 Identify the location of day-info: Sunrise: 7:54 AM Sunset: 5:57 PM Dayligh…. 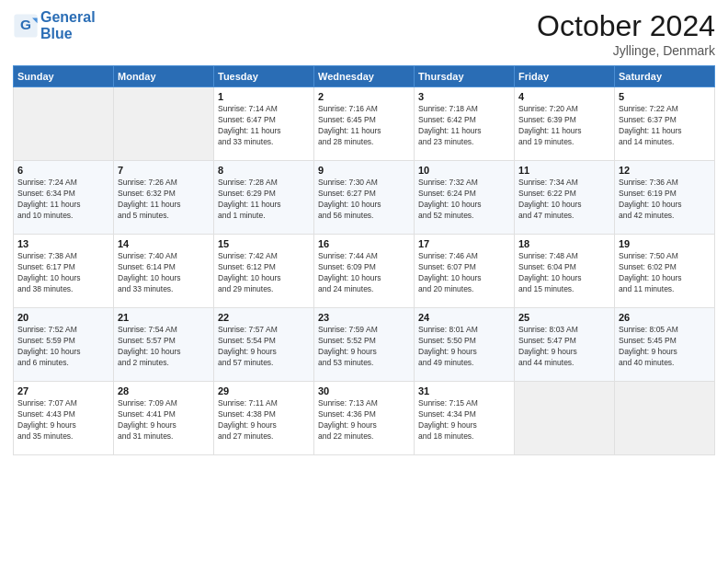
(164, 347).